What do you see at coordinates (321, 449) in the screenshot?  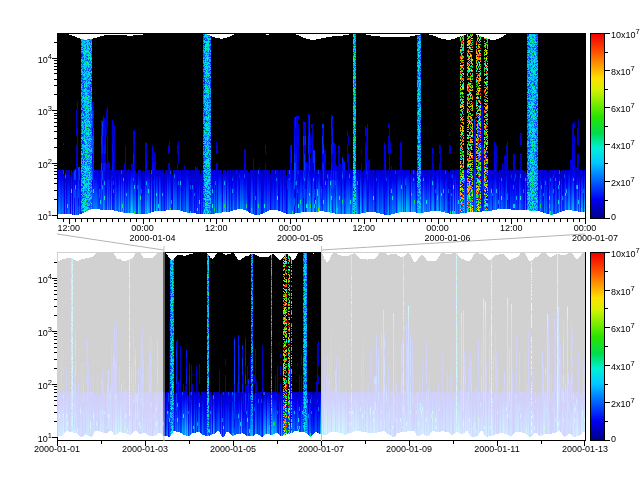 I see `context-x-tick-label: 2000-01-07` at bounding box center [321, 449].